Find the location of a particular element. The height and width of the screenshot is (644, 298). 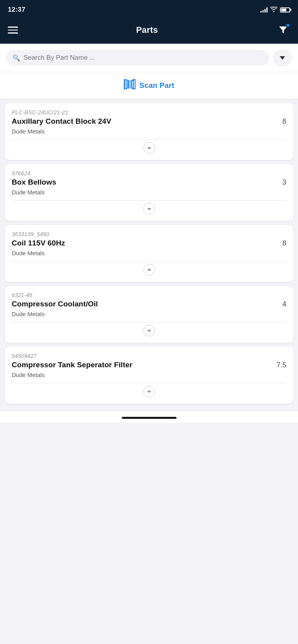

part-name-row: Box Bellows 3 is located at coordinates (149, 182).